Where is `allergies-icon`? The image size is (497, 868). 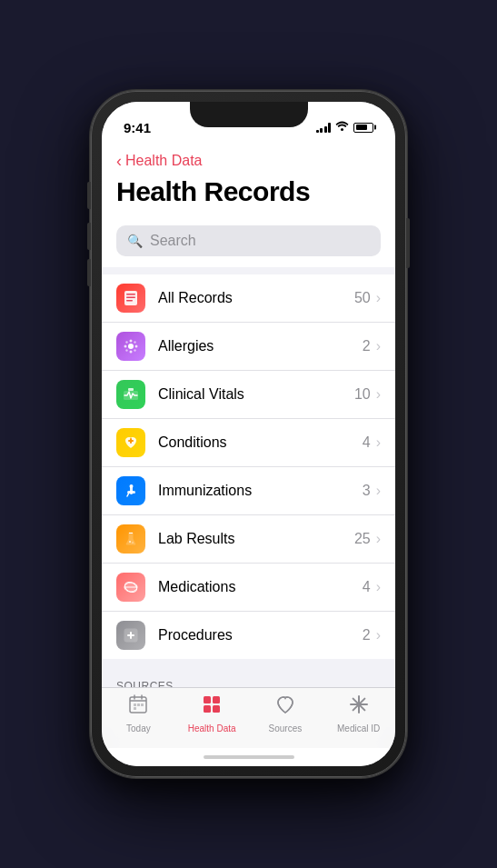 allergies-icon is located at coordinates (131, 346).